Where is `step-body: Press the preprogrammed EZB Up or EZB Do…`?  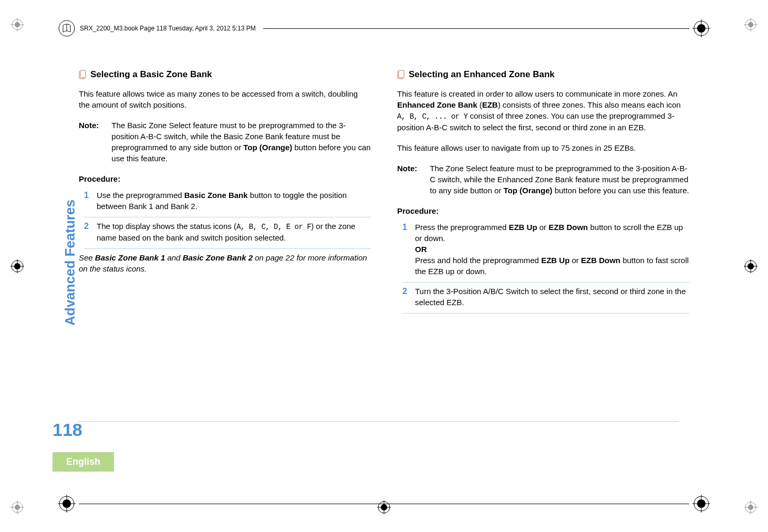 step-body: Press the preprogrammed EZB Up or EZB Do… is located at coordinates (552, 249).